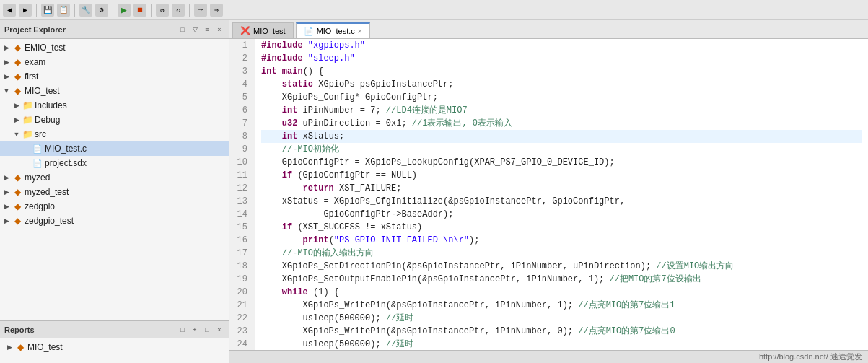  What do you see at coordinates (183, 330) in the screenshot?
I see `reports-minimize-icon: □` at bounding box center [183, 330].